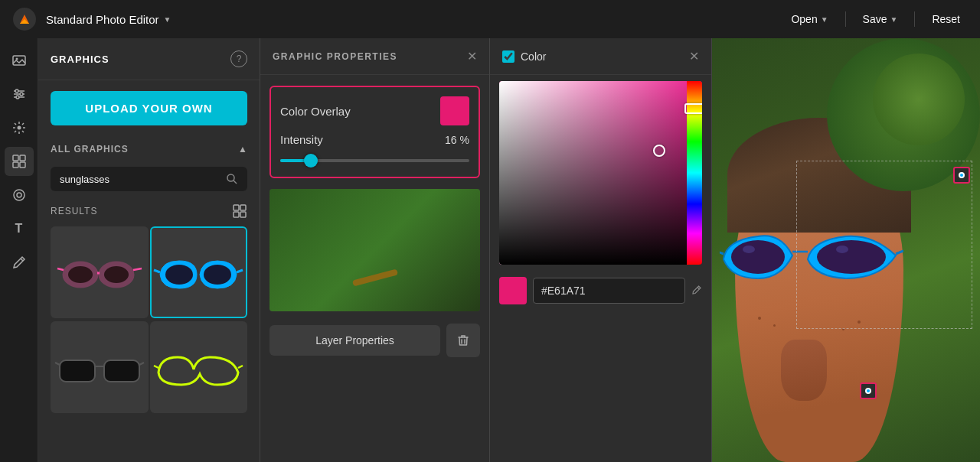  Describe the element at coordinates (19, 195) in the screenshot. I see `shapes-tool-button` at that location.